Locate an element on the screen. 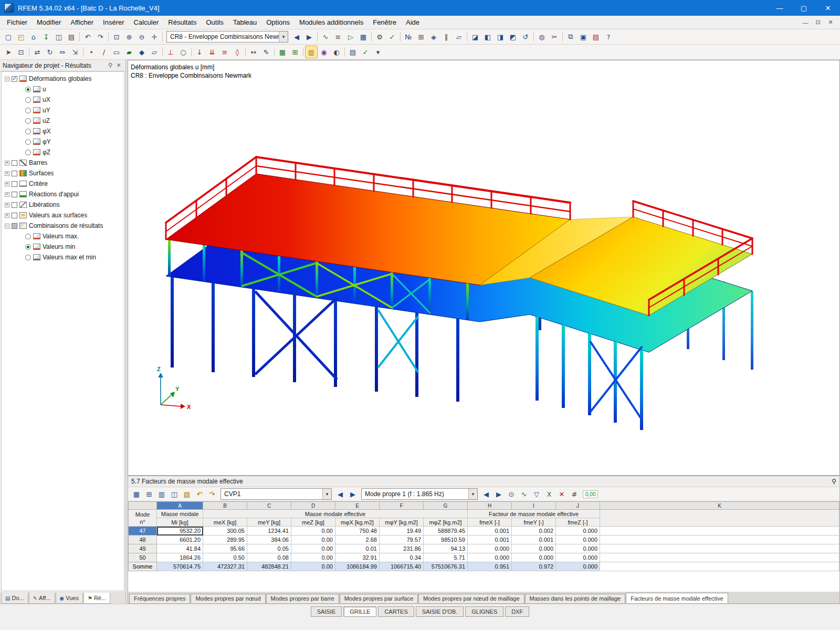 The width and height of the screenshot is (840, 630). print-icon: ▤ is located at coordinates (71, 37).